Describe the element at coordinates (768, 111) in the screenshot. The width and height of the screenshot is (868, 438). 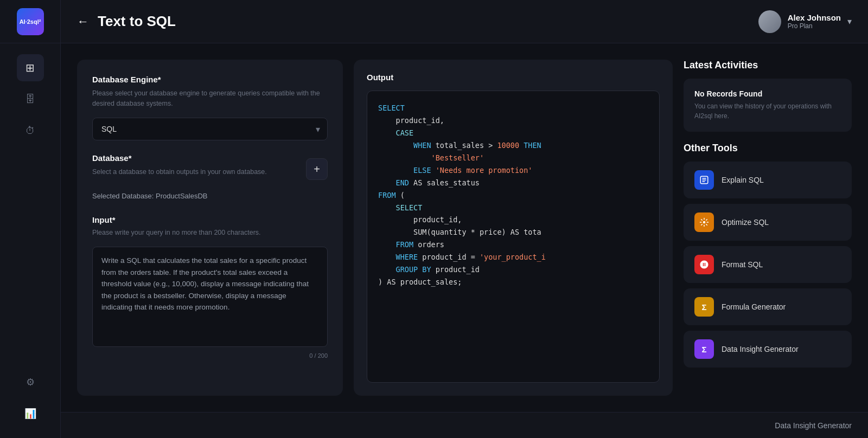
I see `no-records-desc: You can view the history of your operati…` at that location.